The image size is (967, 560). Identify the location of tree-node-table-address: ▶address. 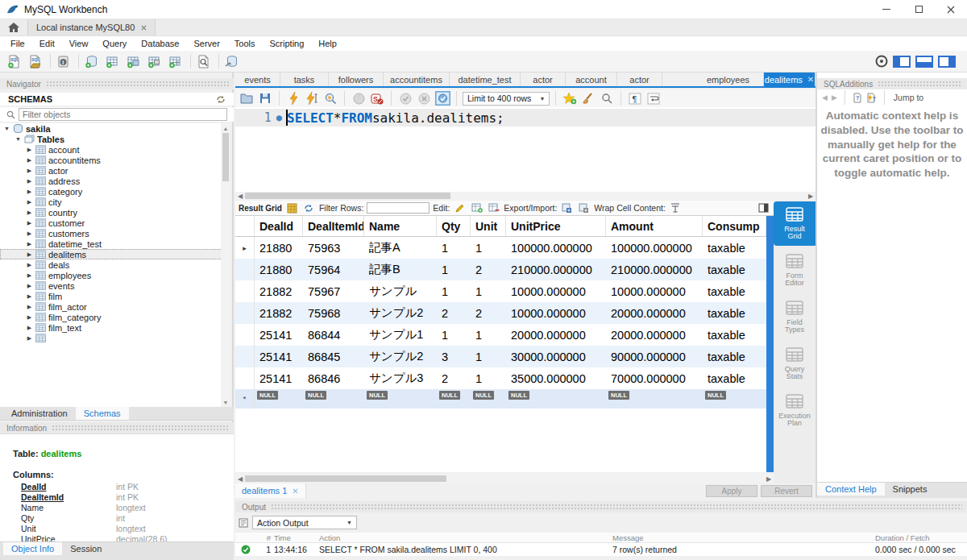
(111, 180).